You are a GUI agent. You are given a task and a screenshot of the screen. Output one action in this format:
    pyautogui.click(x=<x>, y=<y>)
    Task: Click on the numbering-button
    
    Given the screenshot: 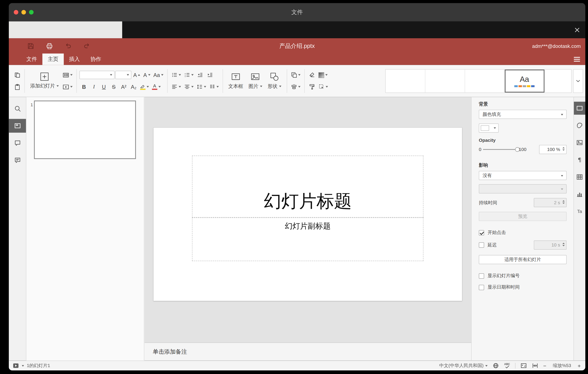 What is the action you would take?
    pyautogui.click(x=189, y=75)
    